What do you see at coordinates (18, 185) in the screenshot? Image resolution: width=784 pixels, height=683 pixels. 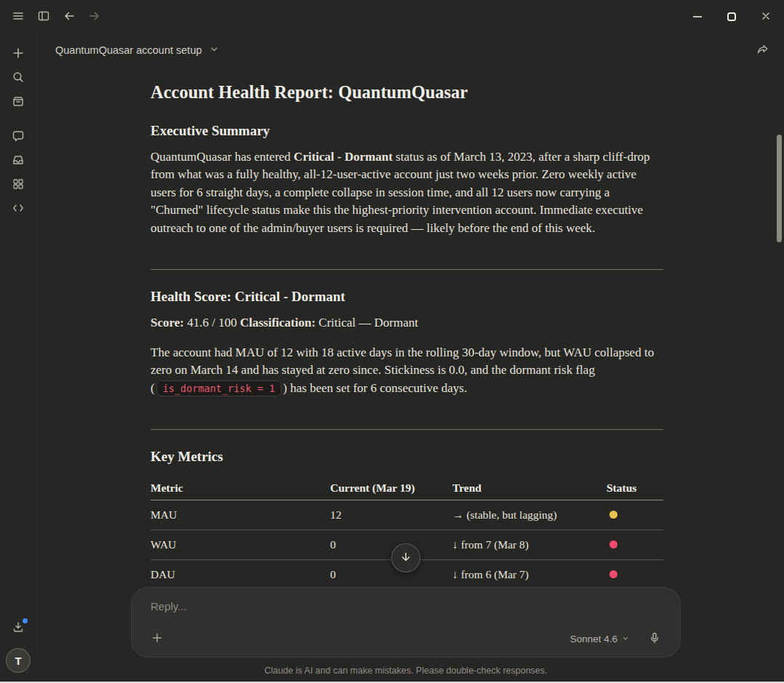 I see `apps-button` at bounding box center [18, 185].